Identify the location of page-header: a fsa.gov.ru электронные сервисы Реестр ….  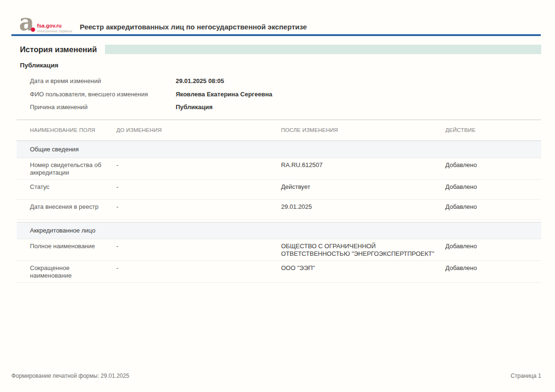
(277, 14).